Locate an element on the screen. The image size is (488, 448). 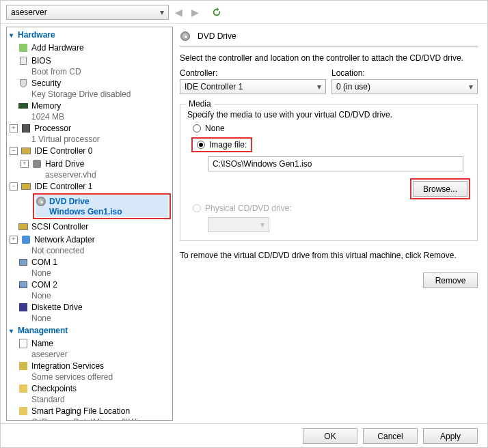
radio-none-row: None is located at coordinates (331, 128).